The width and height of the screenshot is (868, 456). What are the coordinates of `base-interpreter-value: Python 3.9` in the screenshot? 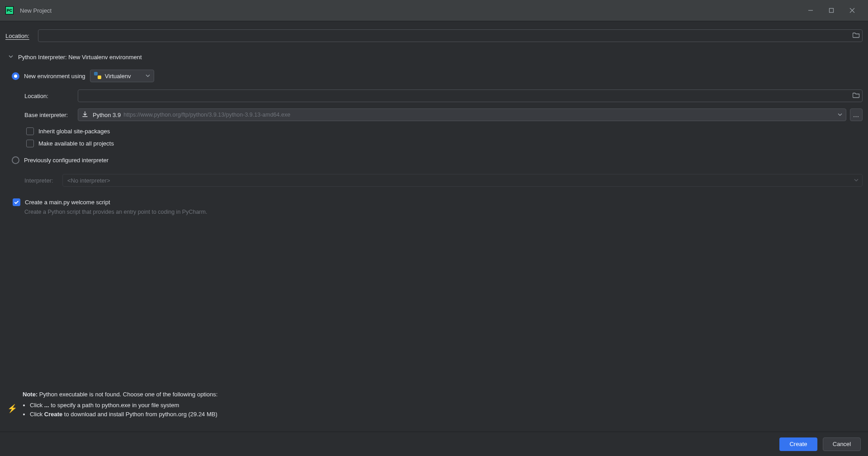 It's located at (107, 115).